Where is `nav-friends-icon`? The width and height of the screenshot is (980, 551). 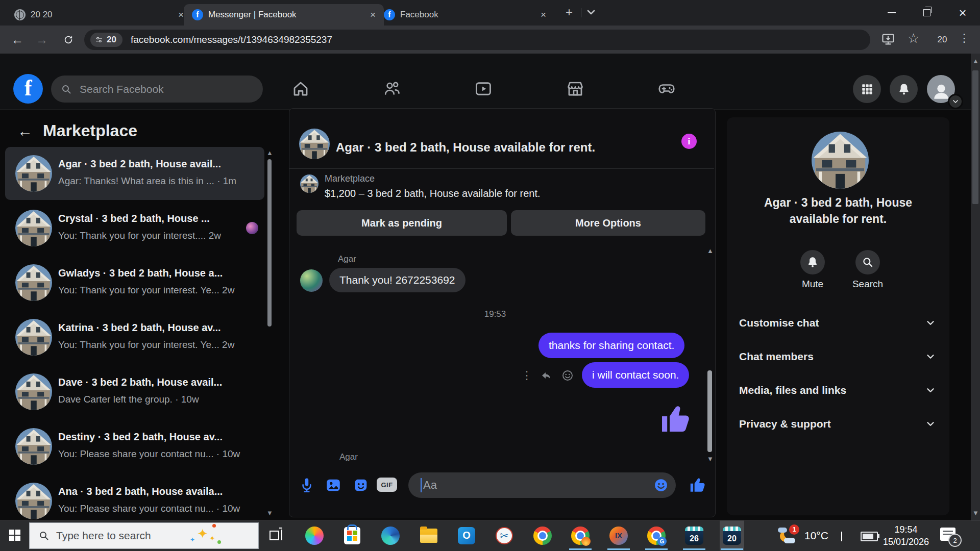
nav-friends-icon is located at coordinates (392, 89).